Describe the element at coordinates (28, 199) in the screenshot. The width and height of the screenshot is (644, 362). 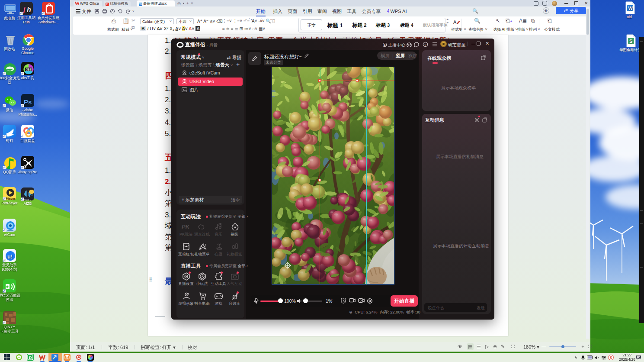
I see `svg-text: AIZB 3` at that location.